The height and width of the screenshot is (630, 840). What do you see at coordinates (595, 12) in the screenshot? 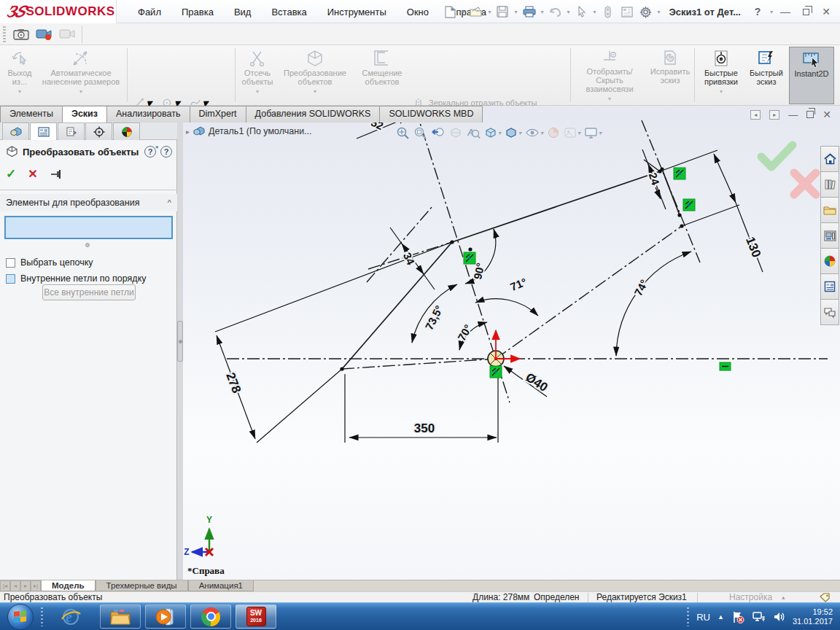
I see `select-dropdown: ▾` at bounding box center [595, 12].